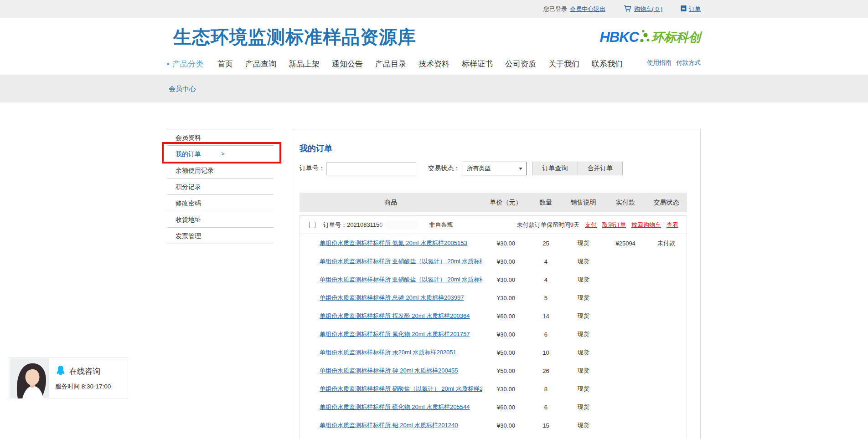 This screenshot has height=439, width=868. What do you see at coordinates (666, 203) in the screenshot?
I see `table-header-cell: 交易状态` at bounding box center [666, 203].